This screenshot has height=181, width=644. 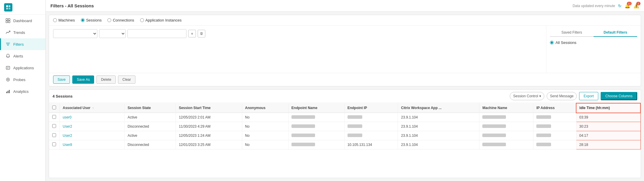 What do you see at coordinates (64, 20) in the screenshot?
I see `filter-type-machines: Machines` at bounding box center [64, 20].